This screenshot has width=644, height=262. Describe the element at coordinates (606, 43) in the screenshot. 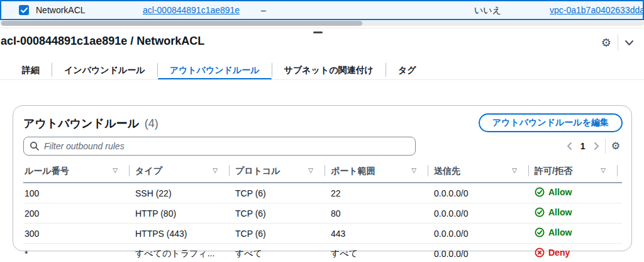

I see `gear-icon: ⚙` at that location.